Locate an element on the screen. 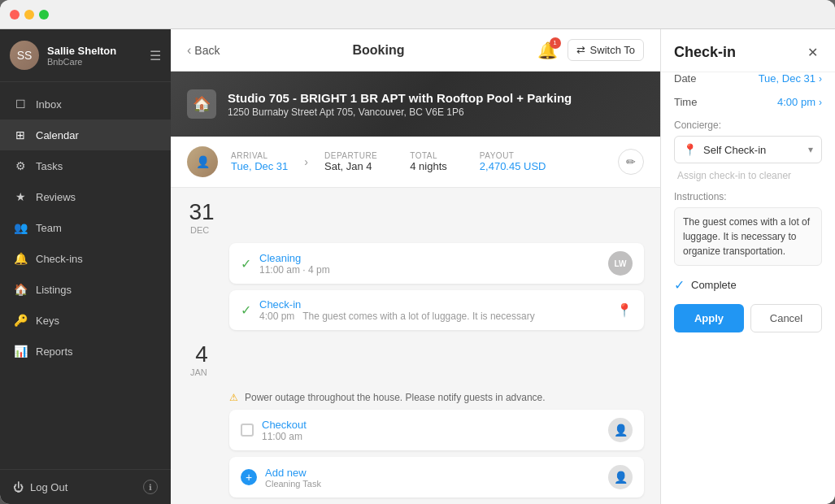 The width and height of the screenshot is (835, 504). departure-value: Sat, Jan 4 is located at coordinates (351, 166).